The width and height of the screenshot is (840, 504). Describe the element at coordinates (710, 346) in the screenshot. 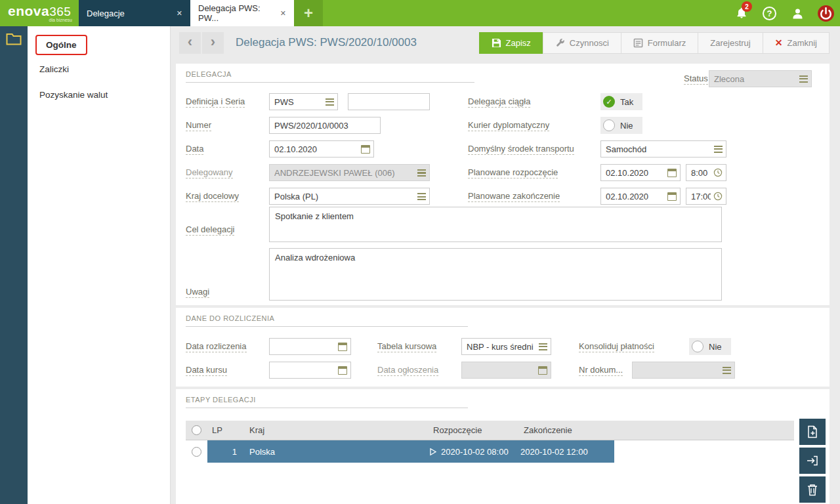

I see `konsoliduj-toggle: Nie` at that location.